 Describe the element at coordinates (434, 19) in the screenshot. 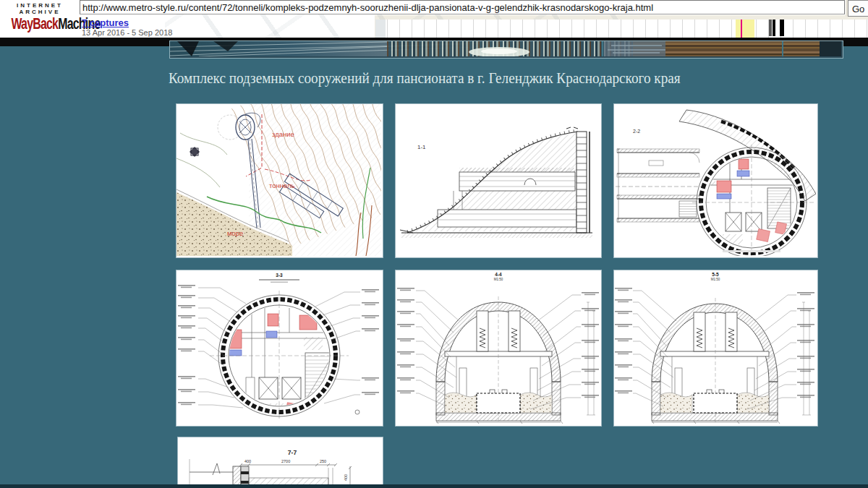

I see `wayback-toolbar: INTERNET ARCHIVE WayBackMachine Go 7 cap…` at that location.